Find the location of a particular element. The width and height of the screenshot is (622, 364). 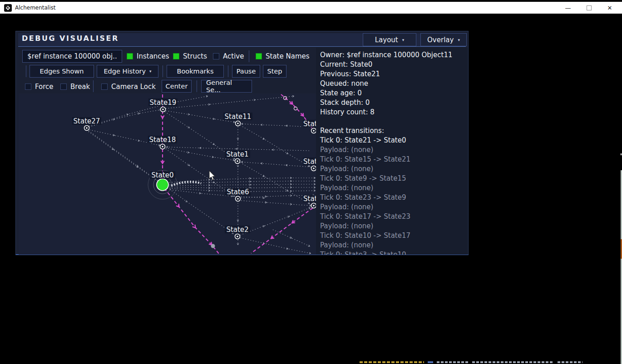

step-button: Step is located at coordinates (275, 71).